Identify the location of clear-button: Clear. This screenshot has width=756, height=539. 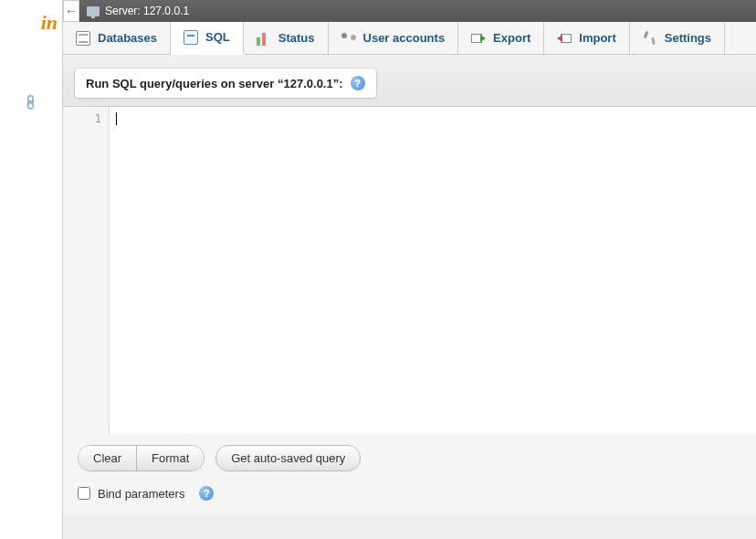
(108, 459).